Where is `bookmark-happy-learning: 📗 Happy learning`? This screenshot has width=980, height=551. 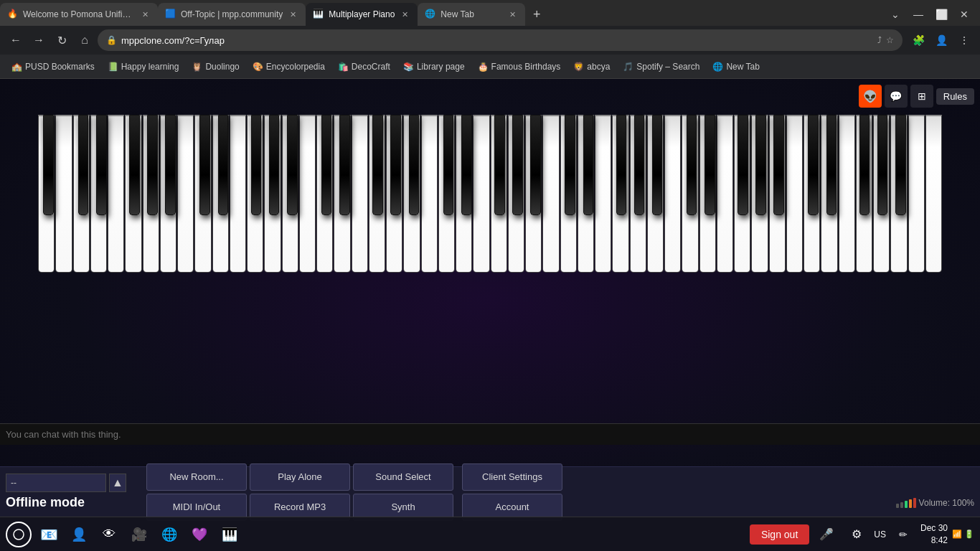
bookmark-happy-learning: 📗 Happy learning is located at coordinates (143, 67).